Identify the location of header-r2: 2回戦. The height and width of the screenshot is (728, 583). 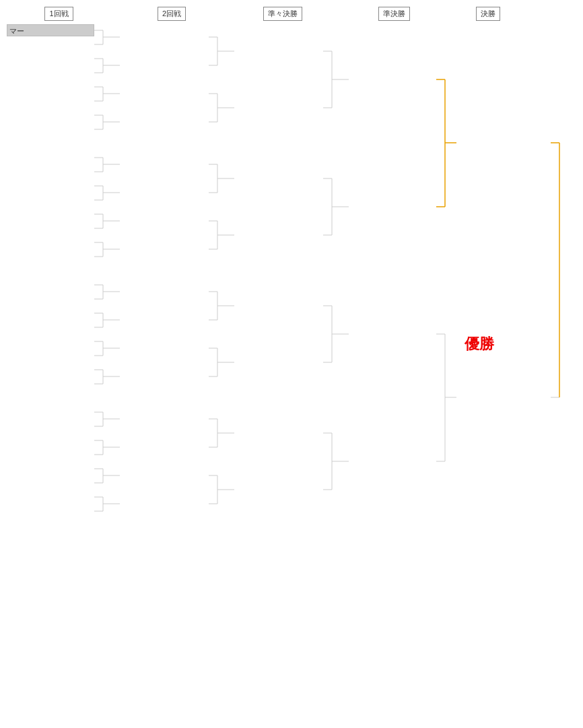
(172, 13).